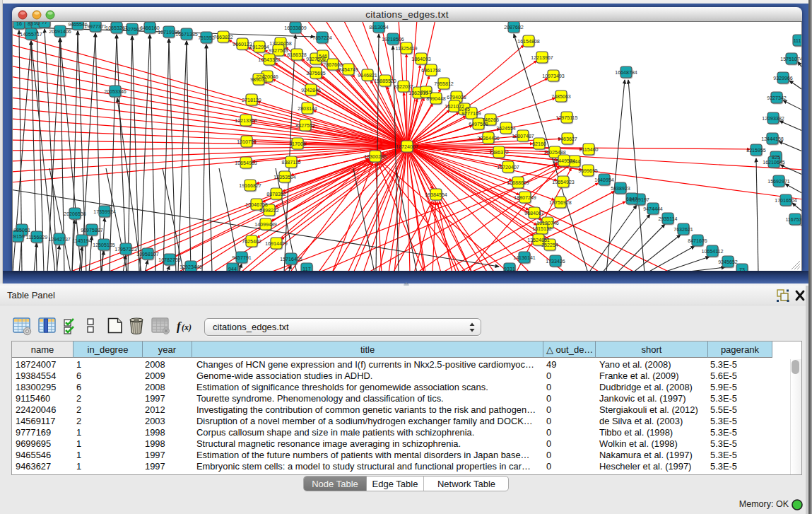 Image resolution: width=812 pixels, height=514 pixels. Describe the element at coordinates (187, 327) in the screenshot. I see `svg-text: (x)` at that location.